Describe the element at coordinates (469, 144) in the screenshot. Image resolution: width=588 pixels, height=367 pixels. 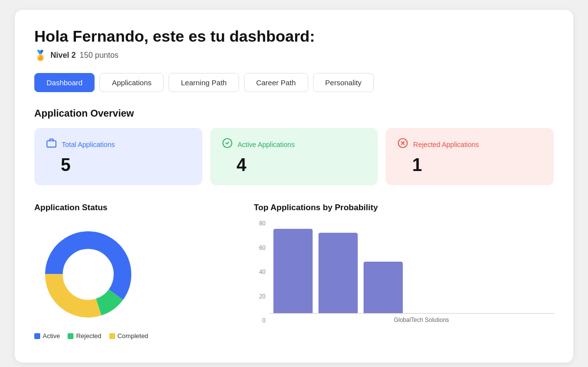
I see `stat-rejected-header: Rejected Applications` at that location.